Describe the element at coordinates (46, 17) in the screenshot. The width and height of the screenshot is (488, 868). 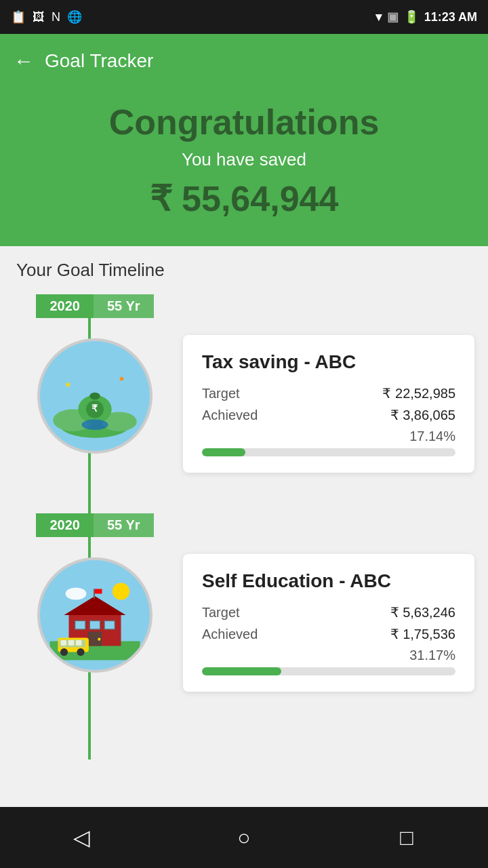
I see `status-bar-left: 📋 🖼 N 🌐` at that location.